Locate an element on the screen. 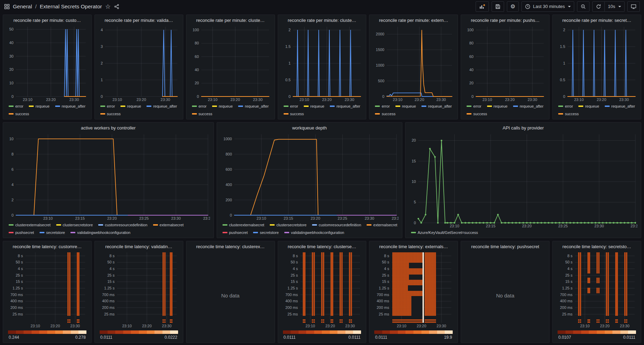 This screenshot has height=345, width=644. chart: 23:1023:2023:3001234 is located at coordinates (139, 63).